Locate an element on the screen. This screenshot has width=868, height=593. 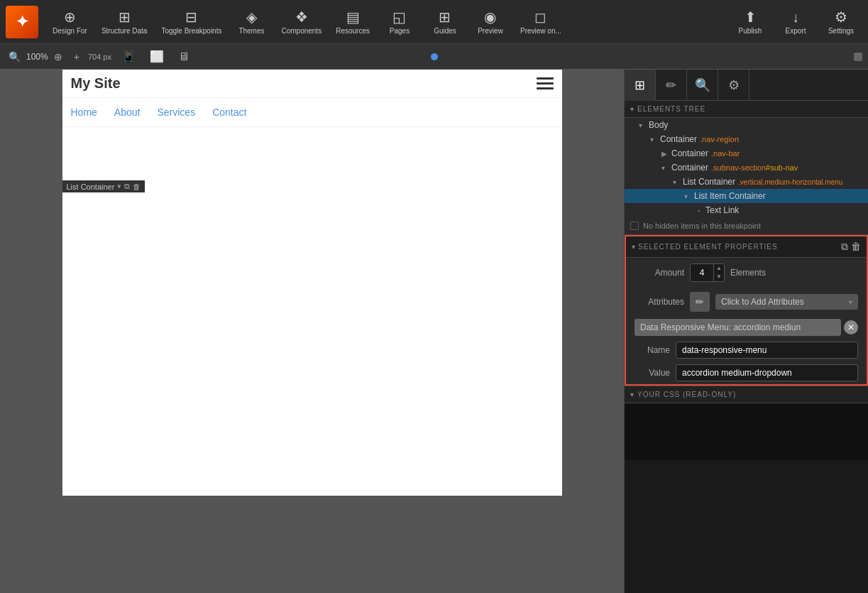
tree-label-list-container: List Container is located at coordinates (709, 182).